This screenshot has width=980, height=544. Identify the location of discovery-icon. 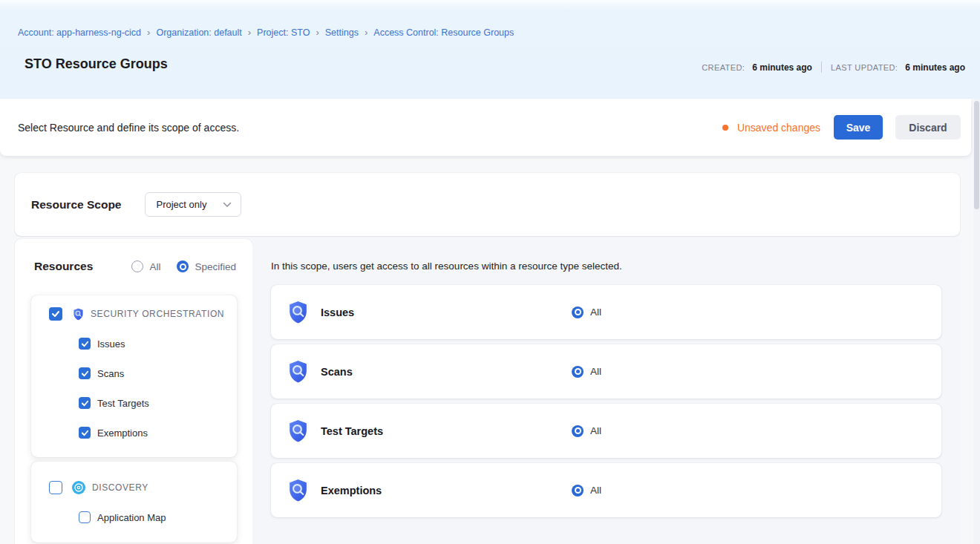
(79, 488).